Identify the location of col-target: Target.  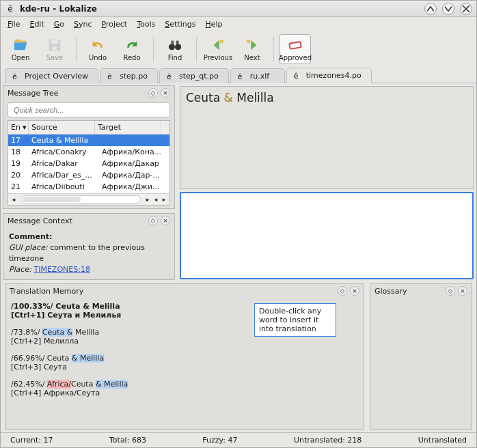
(128, 127).